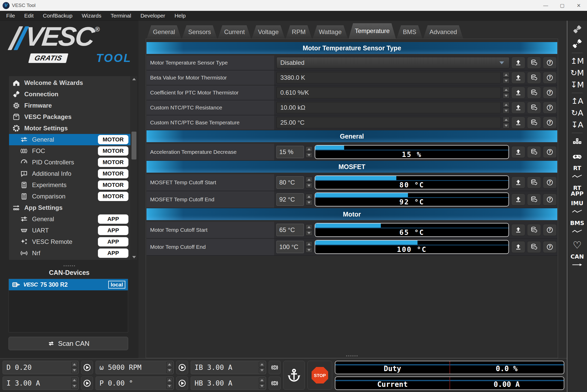 The width and height of the screenshot is (587, 392). Describe the element at coordinates (393, 63) in the screenshot. I see `sensor-type-dropdown: Disabled` at that location.